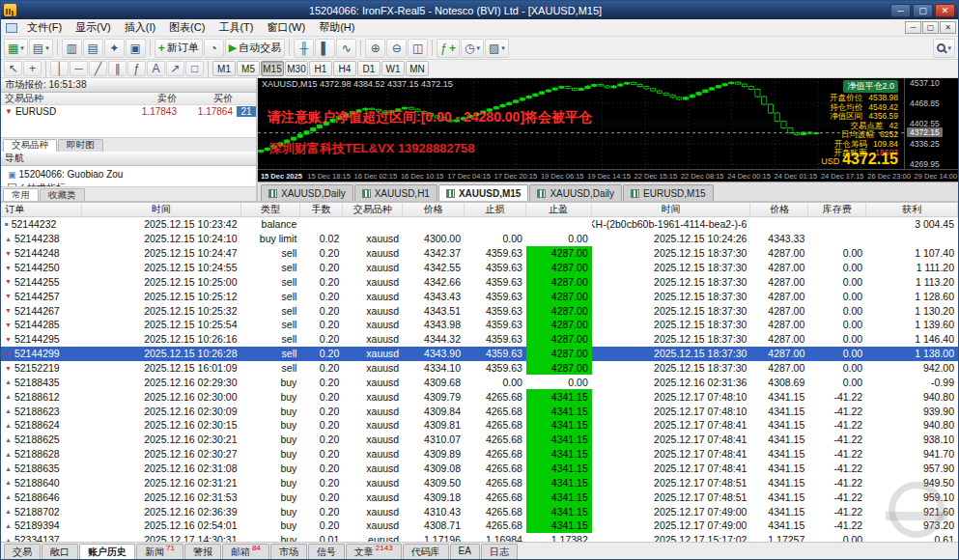 The height and width of the screenshot is (560, 959). I want to click on templates-button: ▨▾, so click(496, 48).